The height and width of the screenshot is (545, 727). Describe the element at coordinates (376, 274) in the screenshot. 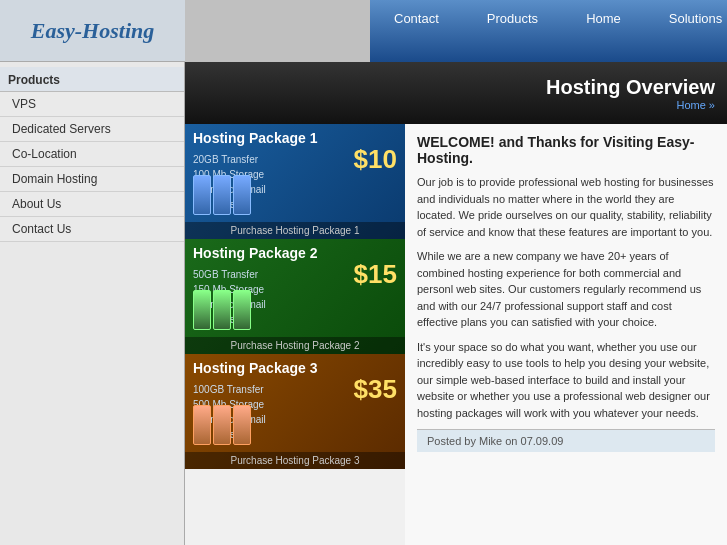

I see `pkg2-price: $15` at that location.